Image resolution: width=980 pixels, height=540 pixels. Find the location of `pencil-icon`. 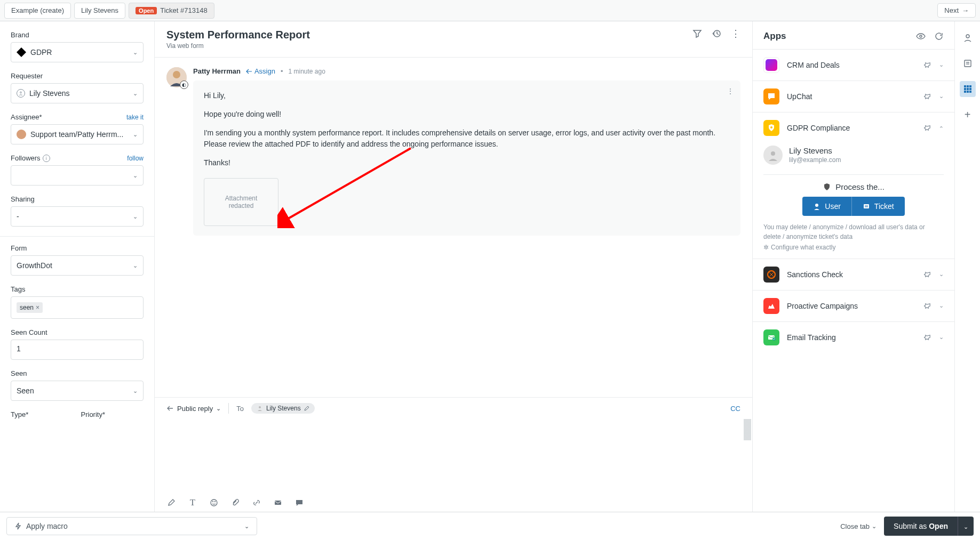

pencil-icon is located at coordinates (307, 408).